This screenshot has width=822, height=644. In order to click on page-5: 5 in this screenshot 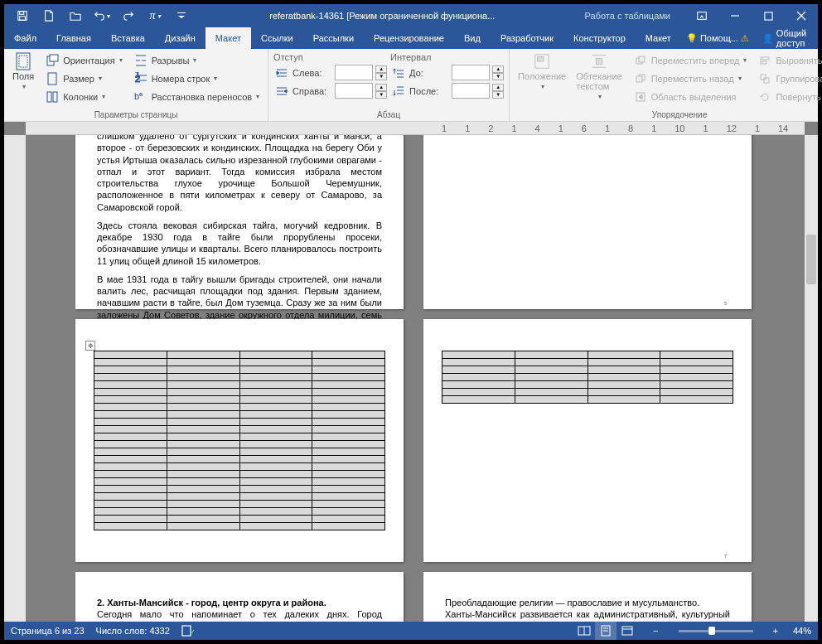, I will do `click(587, 222)`.